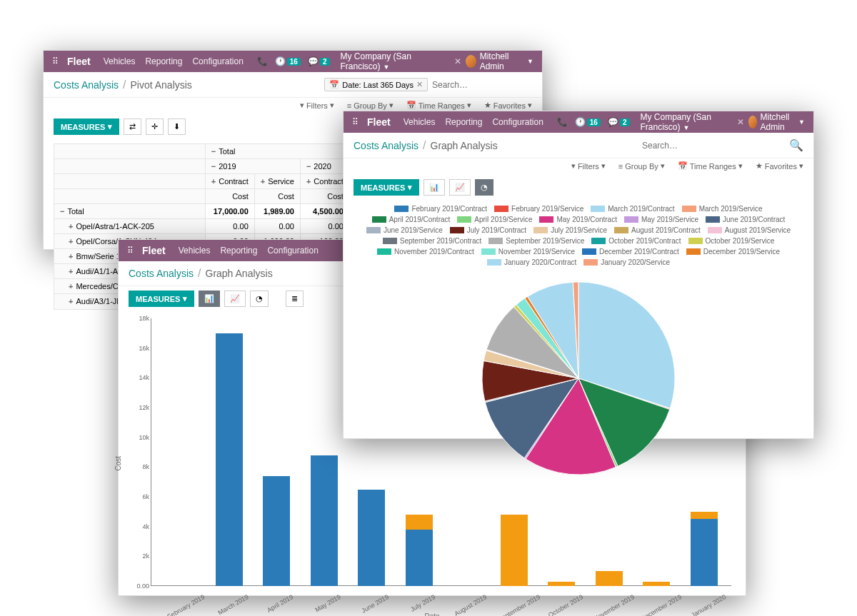 This screenshot has height=616, width=857. What do you see at coordinates (433, 241) in the screenshot?
I see `legend-item: September 2019/Contract` at bounding box center [433, 241].